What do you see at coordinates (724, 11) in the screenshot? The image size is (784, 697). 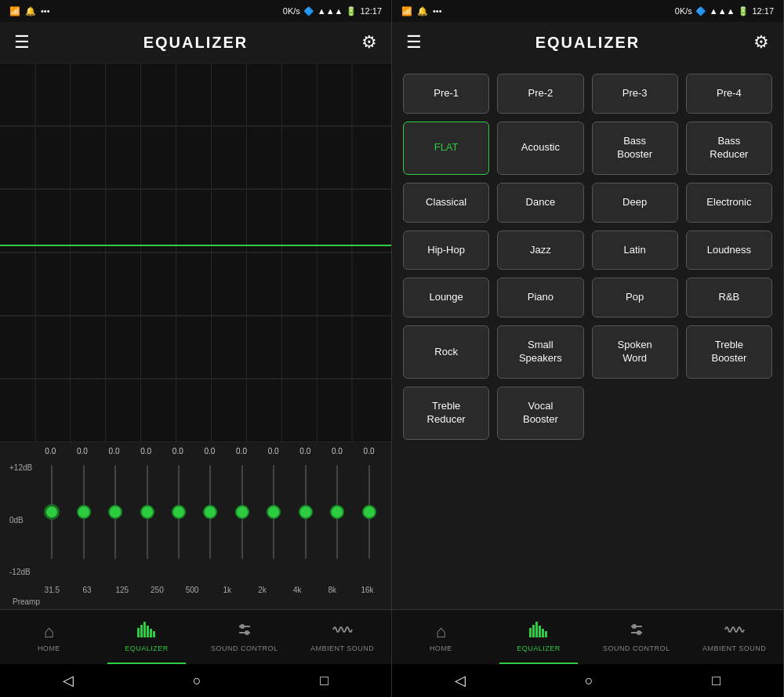 I see `status-right-r: 0K/s 🔷 ▲▲▲ 🔋 12:17` at bounding box center [724, 11].